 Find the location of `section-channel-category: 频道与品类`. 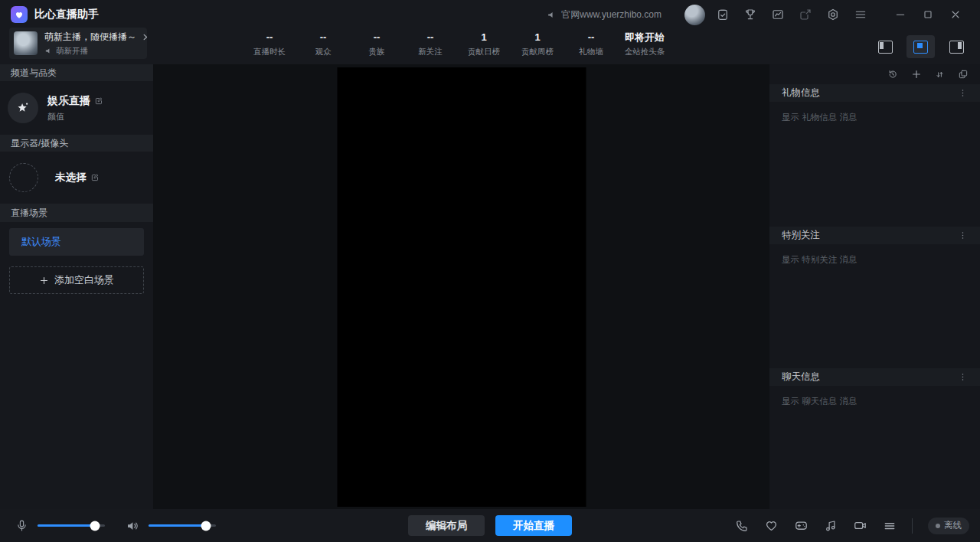

section-channel-category: 频道与品类 is located at coordinates (77, 73).